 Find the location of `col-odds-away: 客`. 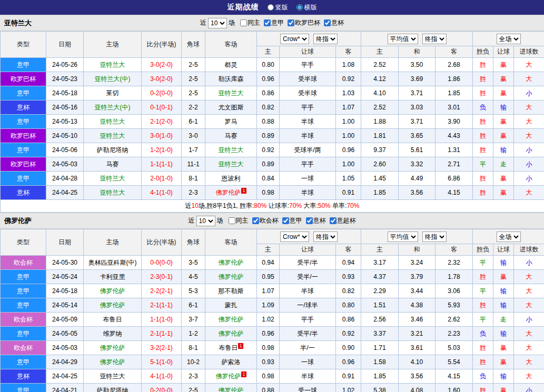

col-odds-away: 客 is located at coordinates (349, 250).